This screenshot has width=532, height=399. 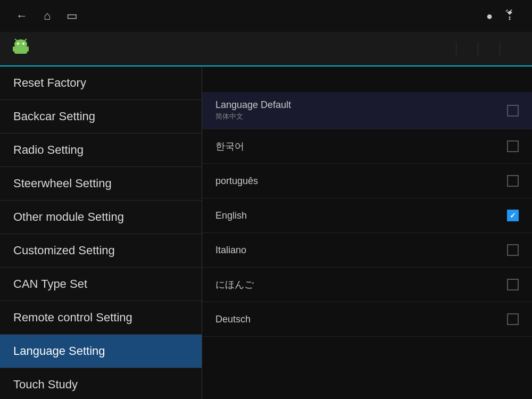 What do you see at coordinates (266, 16) in the screenshot?
I see `status-bar: ← ⌂ ▭ ●` at bounding box center [266, 16].